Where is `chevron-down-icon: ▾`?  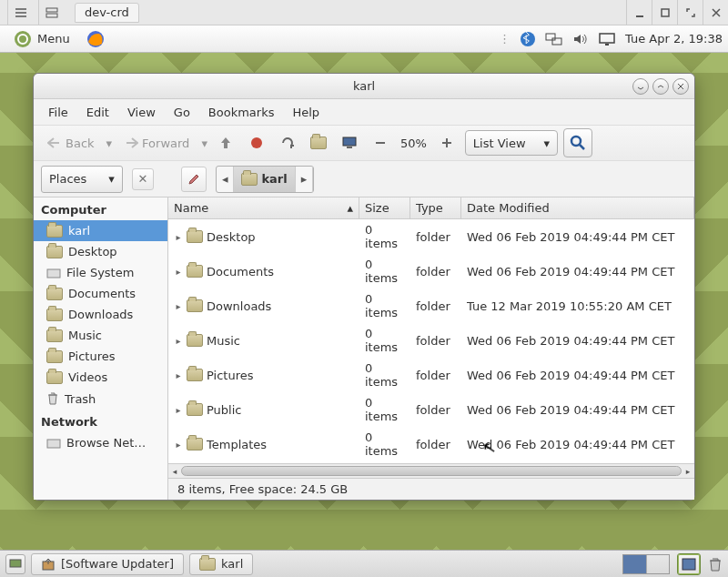 chevron-down-icon: ▾ is located at coordinates (548, 144).